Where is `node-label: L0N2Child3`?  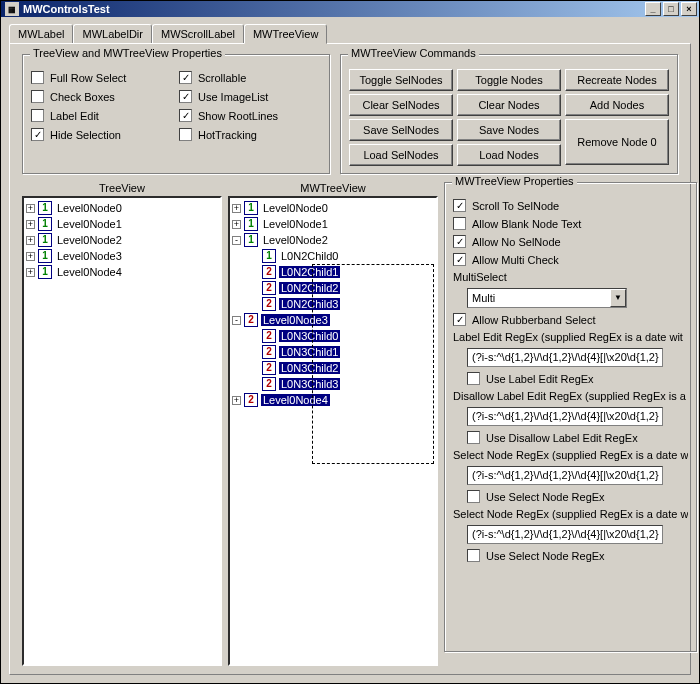
node-label: L0N2Child3 is located at coordinates (310, 304).